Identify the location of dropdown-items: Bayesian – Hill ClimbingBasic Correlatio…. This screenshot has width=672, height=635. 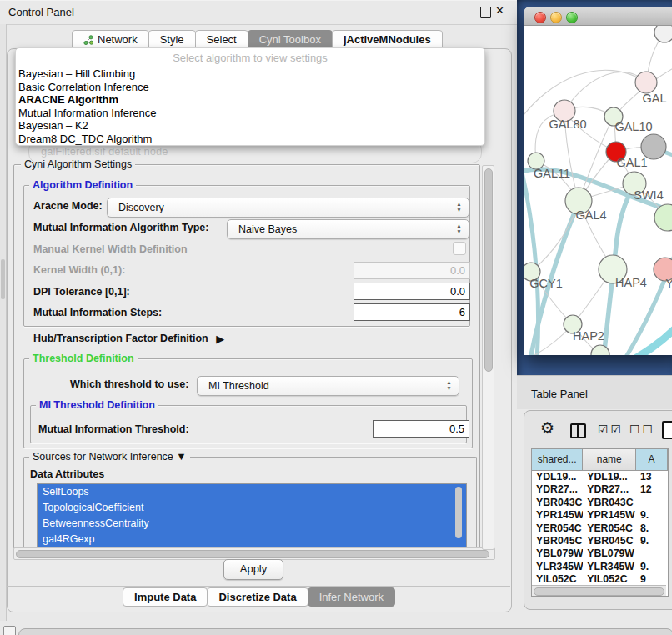
(250, 107).